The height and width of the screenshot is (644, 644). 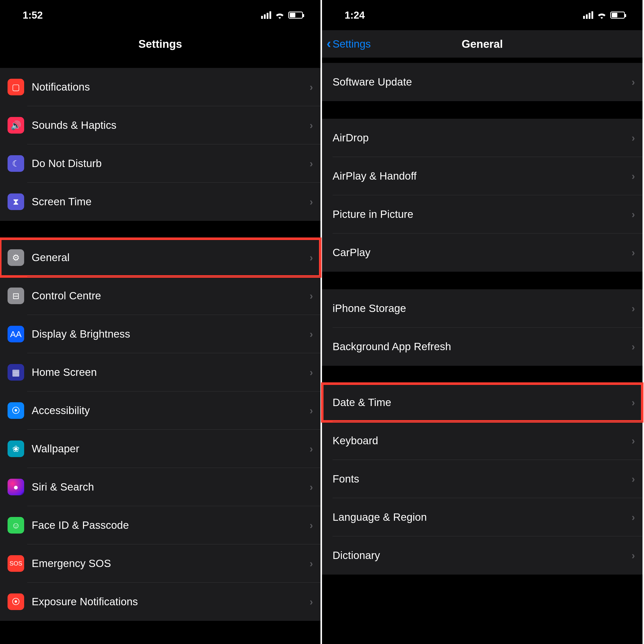 What do you see at coordinates (482, 517) in the screenshot?
I see `row-label: Language & Region` at bounding box center [482, 517].